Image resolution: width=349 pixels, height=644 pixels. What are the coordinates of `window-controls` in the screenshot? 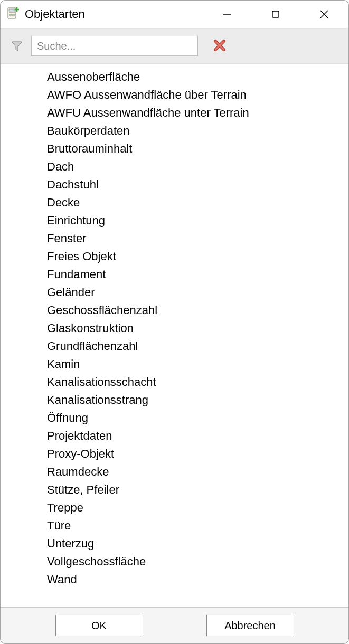 It's located at (276, 14).